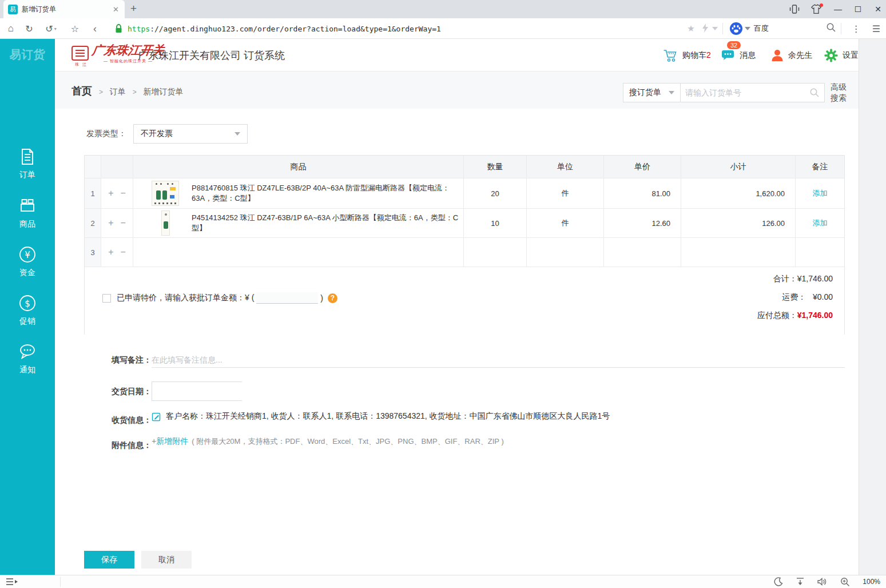 The width and height of the screenshot is (886, 588). I want to click on extensions-lightning-icon, so click(705, 29).